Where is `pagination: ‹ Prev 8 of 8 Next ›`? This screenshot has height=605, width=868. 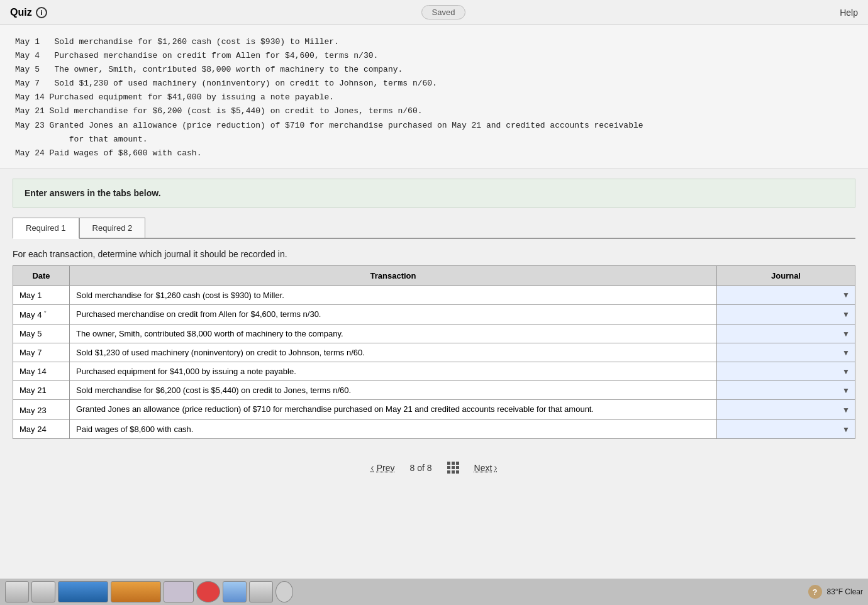 pagination: ‹ Prev 8 of 8 Next › is located at coordinates (434, 465).